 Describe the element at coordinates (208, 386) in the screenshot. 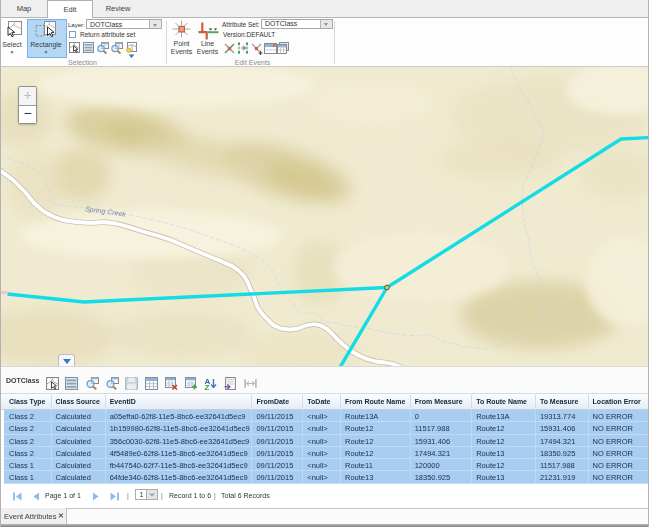

I see `svg-text: Z` at that location.